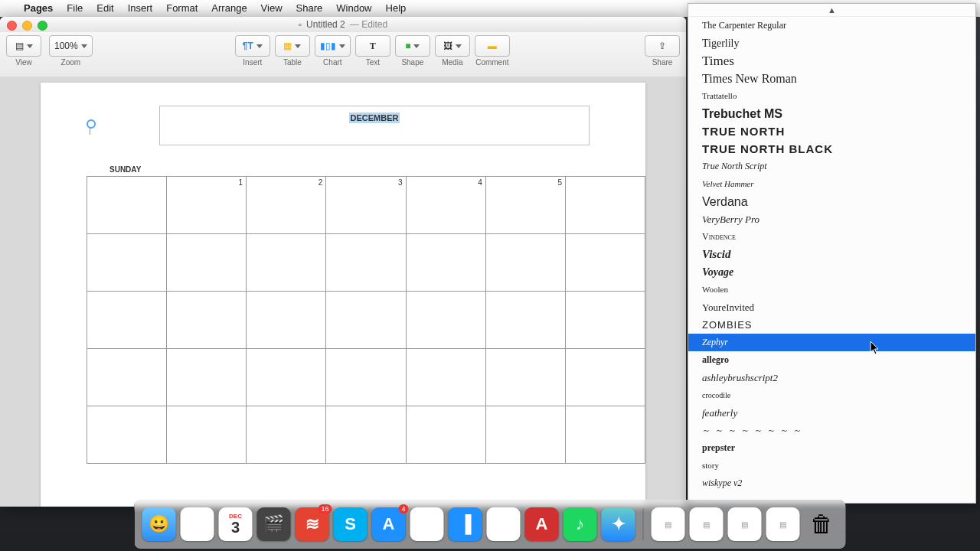 The image size is (980, 551). What do you see at coordinates (286, 205) in the screenshot?
I see `table-cell: 2` at bounding box center [286, 205].